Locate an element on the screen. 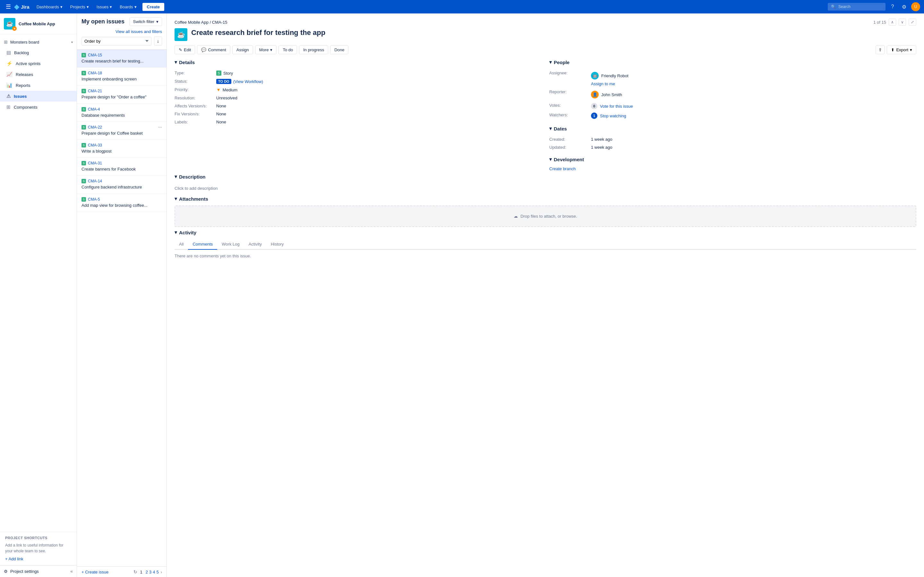 The width and height of the screenshot is (924, 577). tab-all: All is located at coordinates (181, 244).